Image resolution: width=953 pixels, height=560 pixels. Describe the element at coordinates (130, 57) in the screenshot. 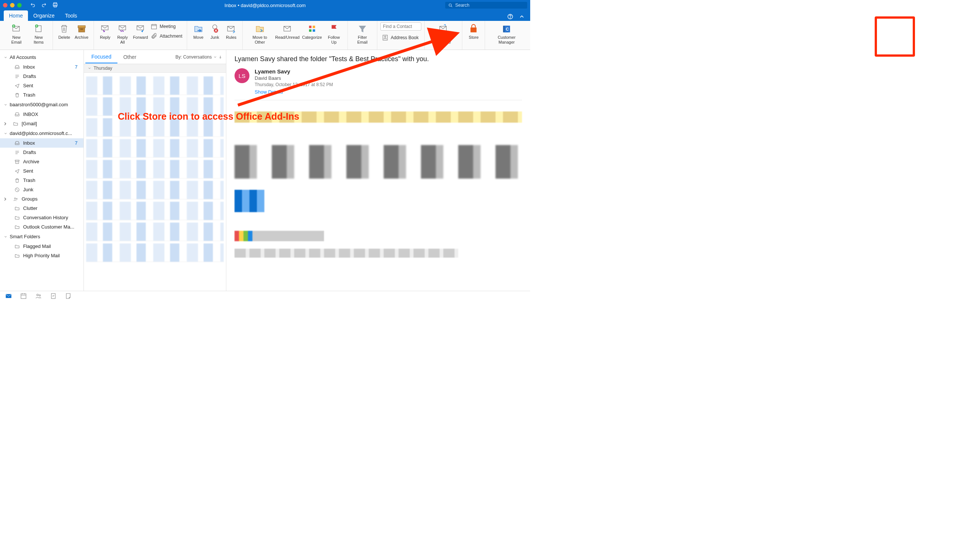

I see `other-tab: Other` at that location.